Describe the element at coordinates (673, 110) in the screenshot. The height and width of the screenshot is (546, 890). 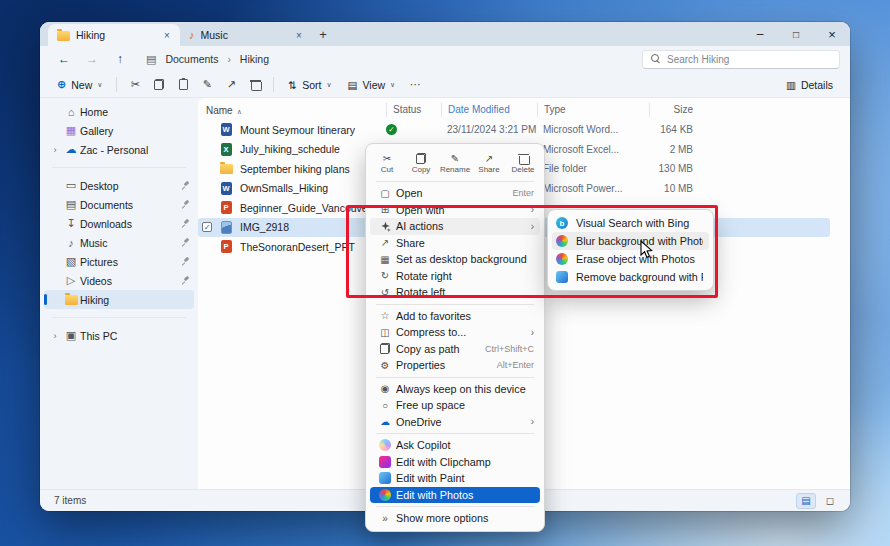
I see `column-header-size: Size` at that location.